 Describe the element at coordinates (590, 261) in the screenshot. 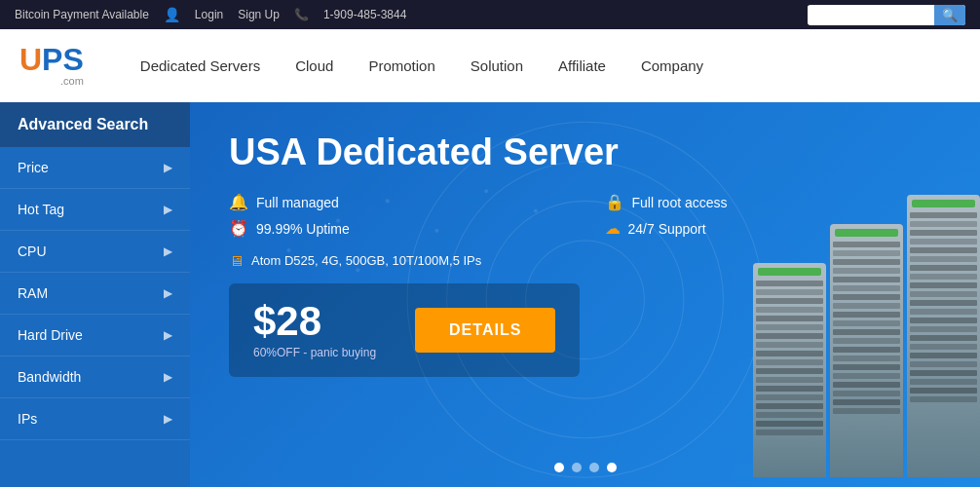

I see `hero-spec: 🖥 Atom D525, 4G, 500GB, 10T/100M,5 IPs` at that location.